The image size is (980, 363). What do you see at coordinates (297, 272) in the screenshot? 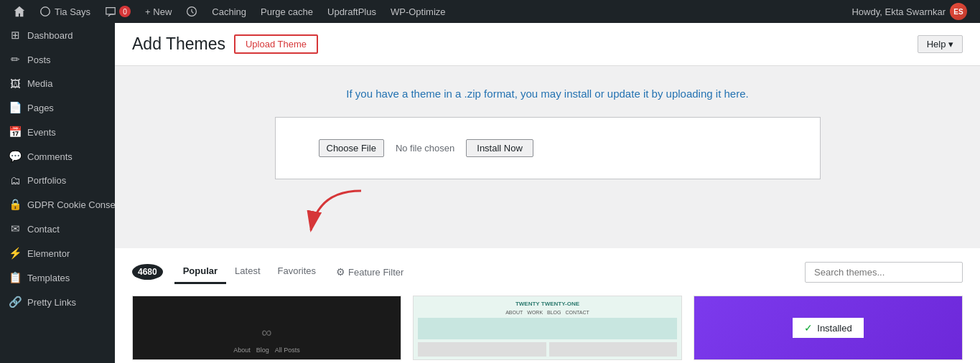
I see `tab-favorites: Favorites` at bounding box center [297, 272].